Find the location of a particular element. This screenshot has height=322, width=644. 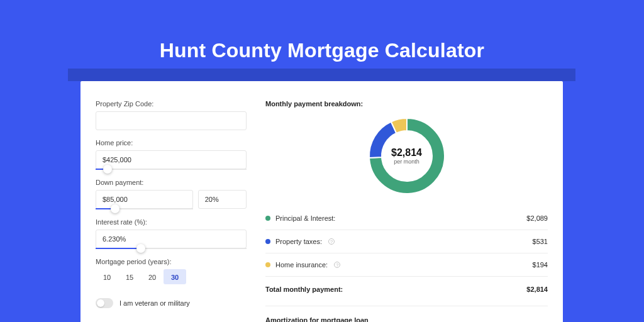

veteran-label: I am veteran or military is located at coordinates (155, 303).